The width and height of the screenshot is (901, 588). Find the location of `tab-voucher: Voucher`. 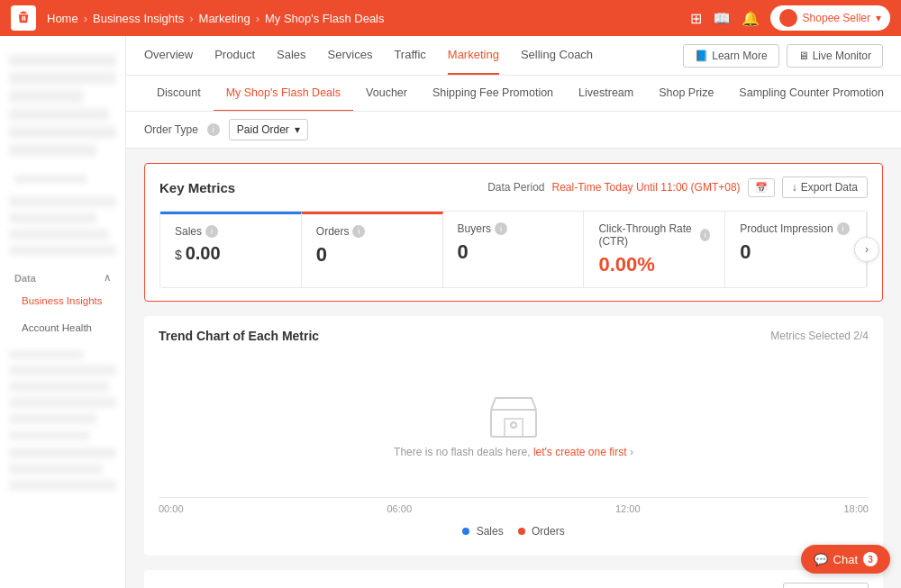

tab-voucher: Voucher is located at coordinates (387, 94).